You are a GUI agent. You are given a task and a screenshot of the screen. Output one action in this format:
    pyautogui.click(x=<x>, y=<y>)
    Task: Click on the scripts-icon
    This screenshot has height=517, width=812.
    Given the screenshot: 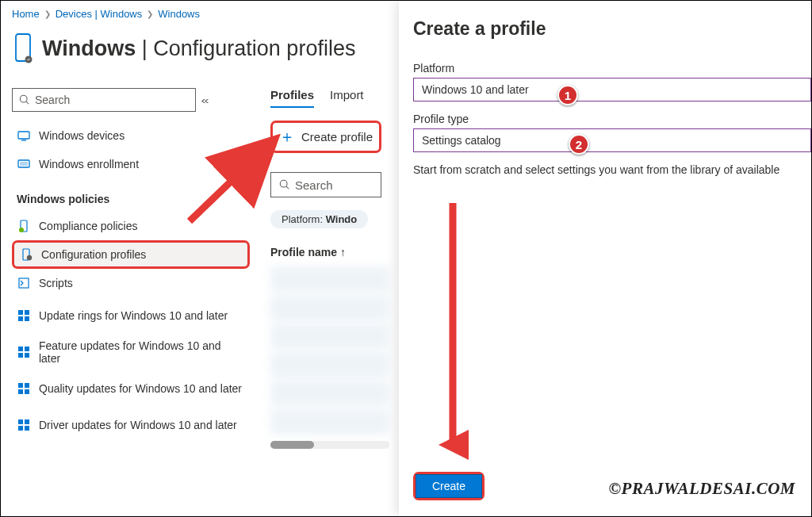 What is the action you would take?
    pyautogui.click(x=24, y=283)
    